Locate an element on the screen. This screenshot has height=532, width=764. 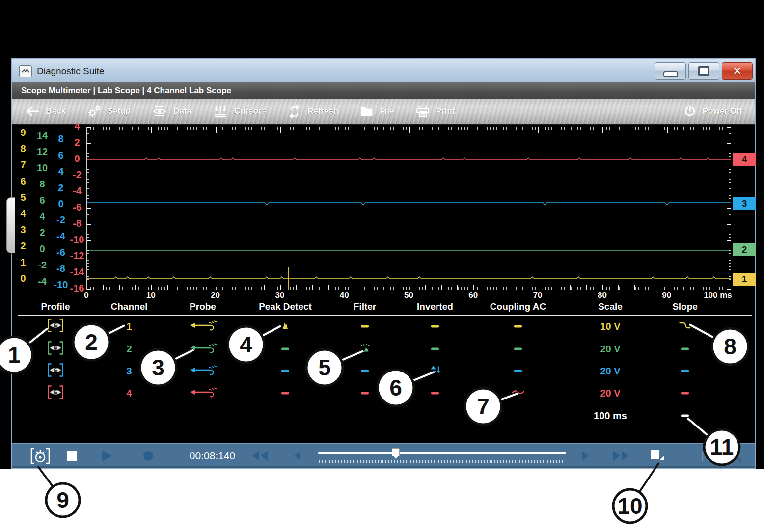
peak-detect-cell-ch1 is located at coordinates (285, 327).